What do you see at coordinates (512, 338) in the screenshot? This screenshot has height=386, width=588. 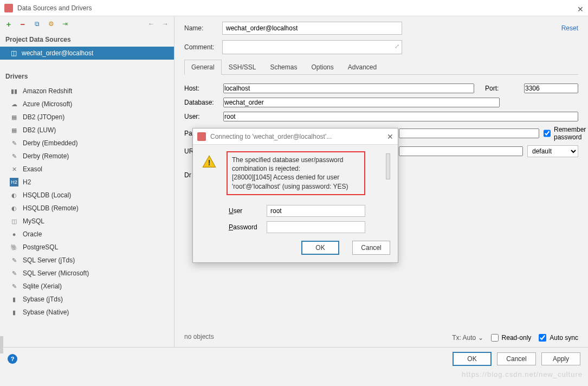 I see `read-only-checkbox: Read-only` at bounding box center [512, 338].